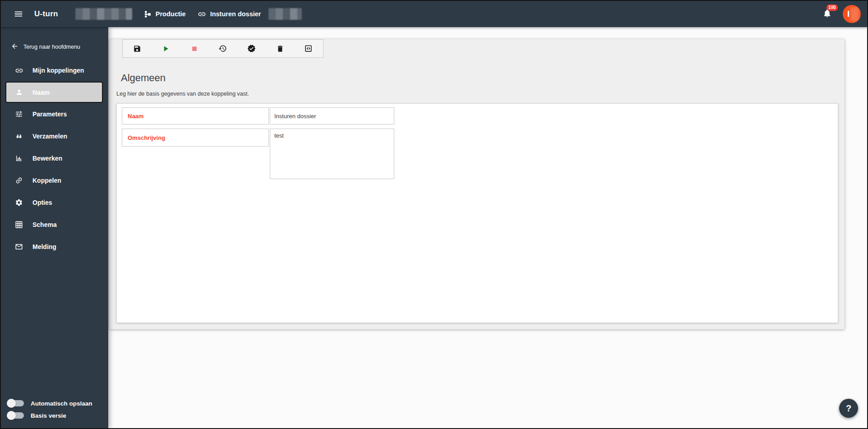  Describe the element at coordinates (280, 49) in the screenshot. I see `delete-button` at that location.